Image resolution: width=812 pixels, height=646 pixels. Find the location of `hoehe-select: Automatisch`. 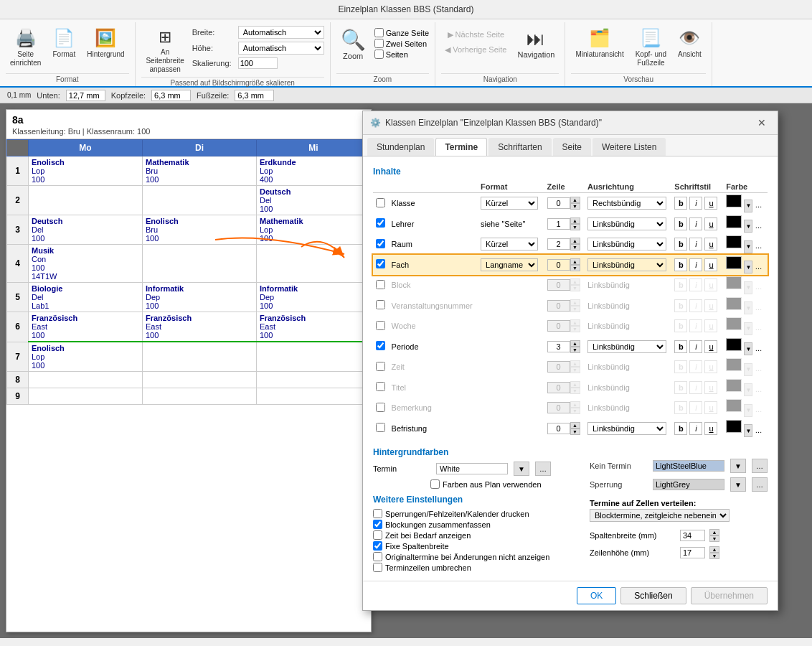

hoehe-select: Automatisch is located at coordinates (281, 48).